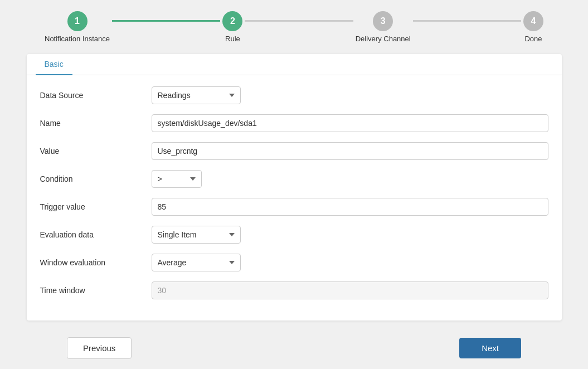 This screenshot has width=588, height=369. I want to click on condition-label: Condition, so click(96, 179).